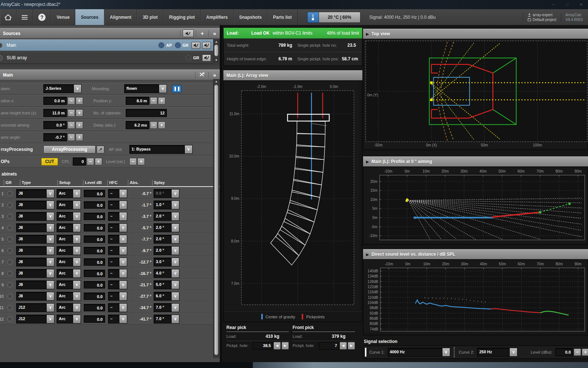 The image size is (588, 368). Describe the element at coordinates (577, 352) in the screenshot. I see `level-dbu-minus-button: −` at that location.